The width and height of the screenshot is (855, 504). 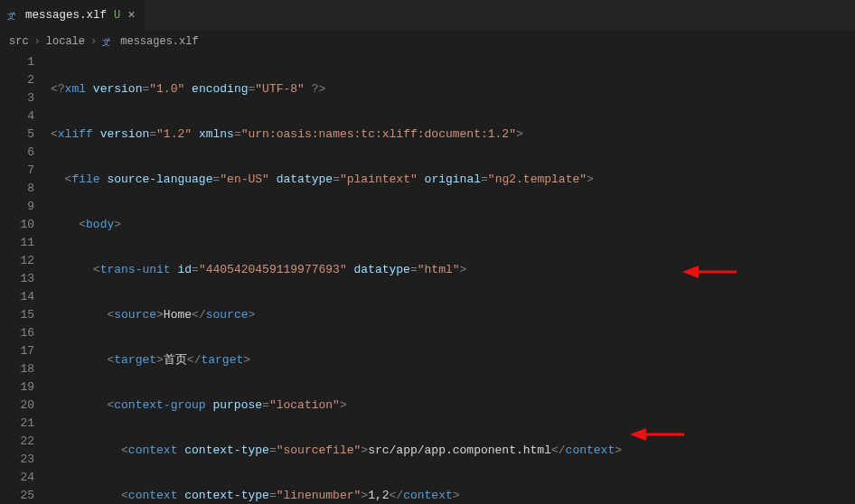 I want to click on code-line: <?xml version="1.0" encoding="UTF-8" ?>, so click(x=453, y=89).